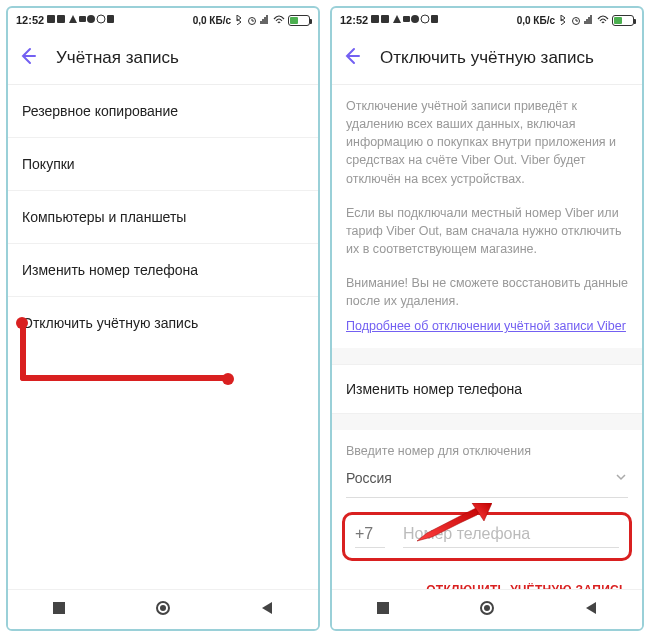  I want to click on info-paragraph-2: Если вы подключали местный номер Viber и…, so click(487, 227).